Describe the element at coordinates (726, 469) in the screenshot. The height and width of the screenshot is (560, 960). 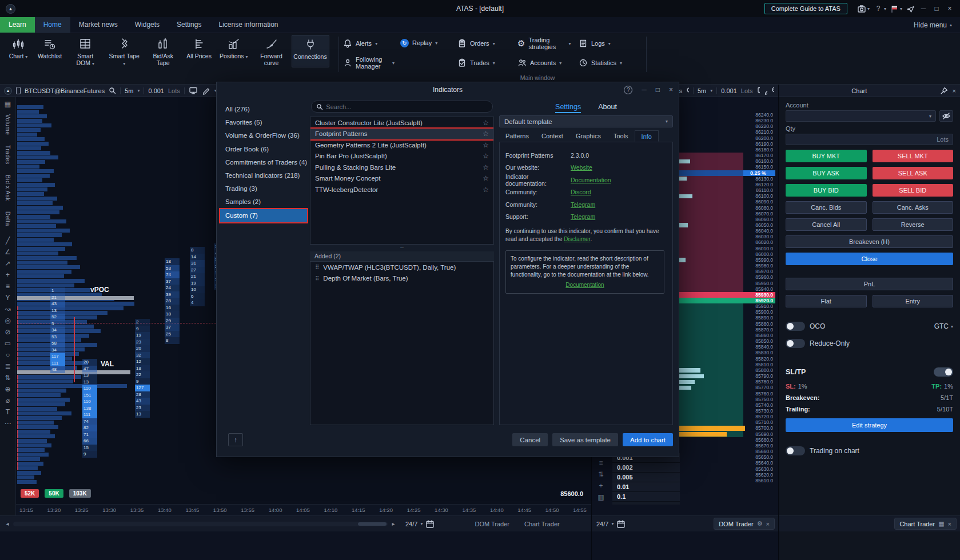
I see `dom-price-row: 85630.0` at that location.